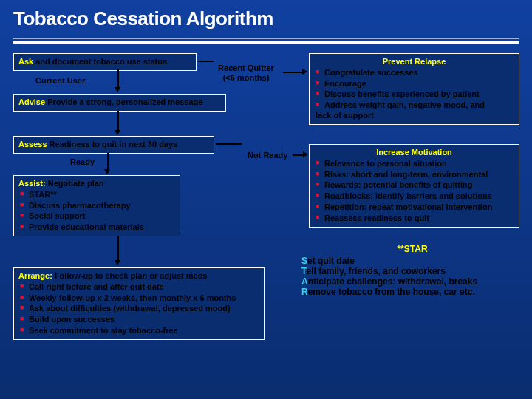  I want to click on ask-highlight: Ask, so click(26, 61).